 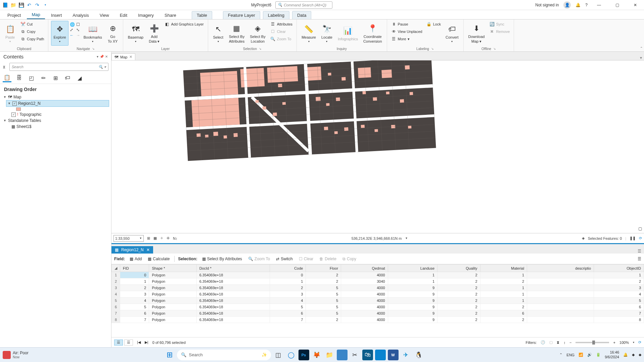 I want to click on map-view-tab: 🗺 Map ✕, so click(x=124, y=57).